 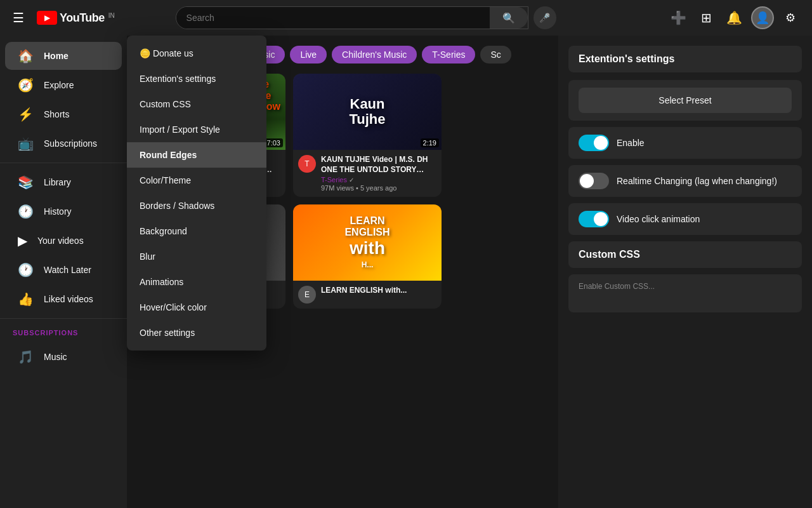 What do you see at coordinates (25, 144) in the screenshot?
I see `subscriptions-icon: 📺` at bounding box center [25, 144].